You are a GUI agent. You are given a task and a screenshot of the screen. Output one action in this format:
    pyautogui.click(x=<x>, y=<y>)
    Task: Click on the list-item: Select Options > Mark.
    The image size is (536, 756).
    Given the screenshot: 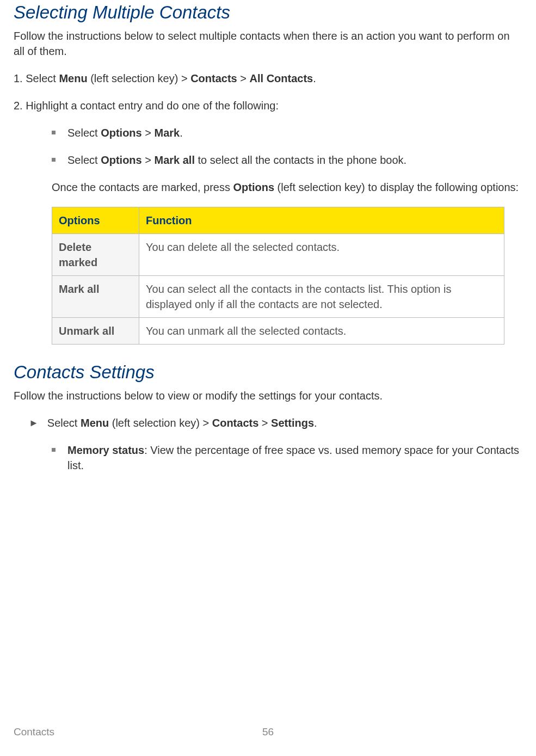 What is the action you would take?
    pyautogui.click(x=287, y=133)
    